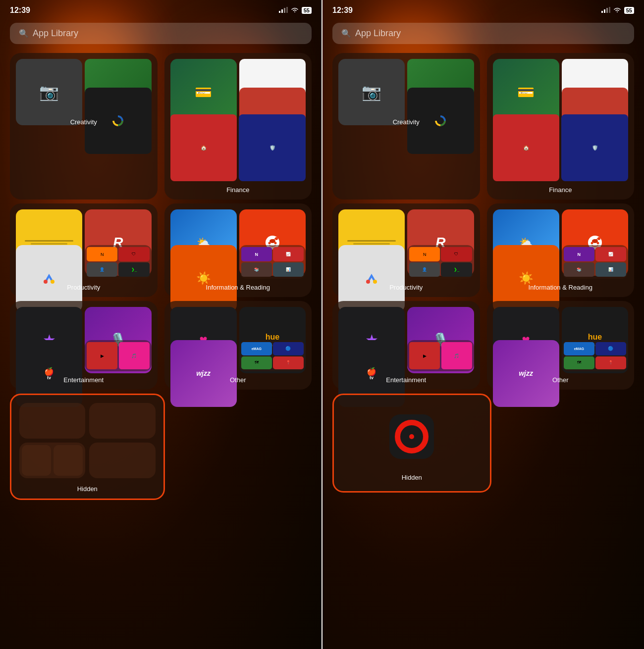 This screenshot has height=649, width=644. What do you see at coordinates (161, 9) in the screenshot?
I see `status-bar: 12:39 55` at bounding box center [161, 9].